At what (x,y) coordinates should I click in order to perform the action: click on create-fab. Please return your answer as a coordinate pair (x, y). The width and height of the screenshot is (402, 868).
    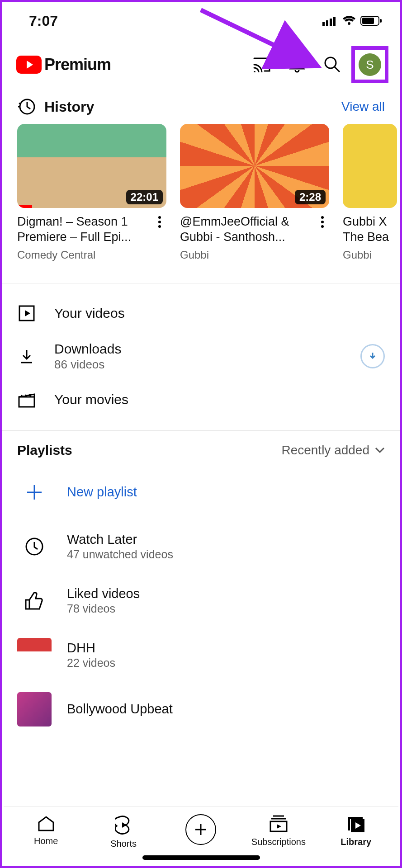
    Looking at the image, I should click on (201, 830).